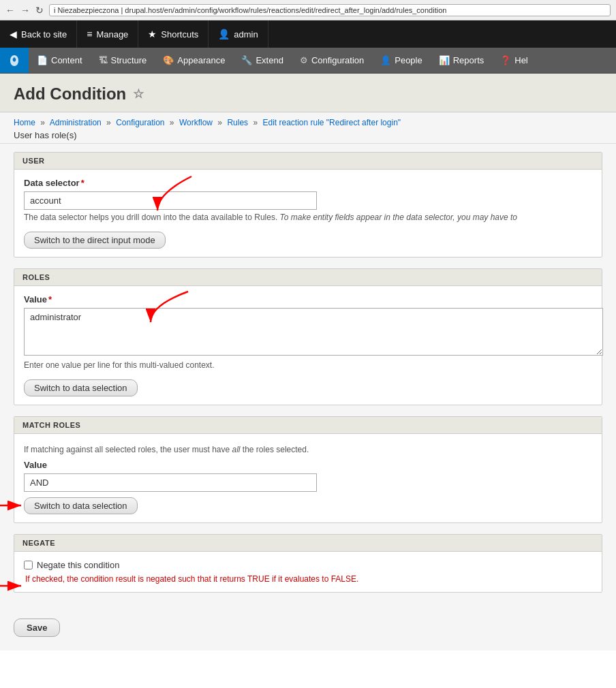 This screenshot has height=688, width=616. What do you see at coordinates (308, 470) in the screenshot?
I see `match-roles-section: MATCH ROLES If matching against all sele…` at bounding box center [308, 470].